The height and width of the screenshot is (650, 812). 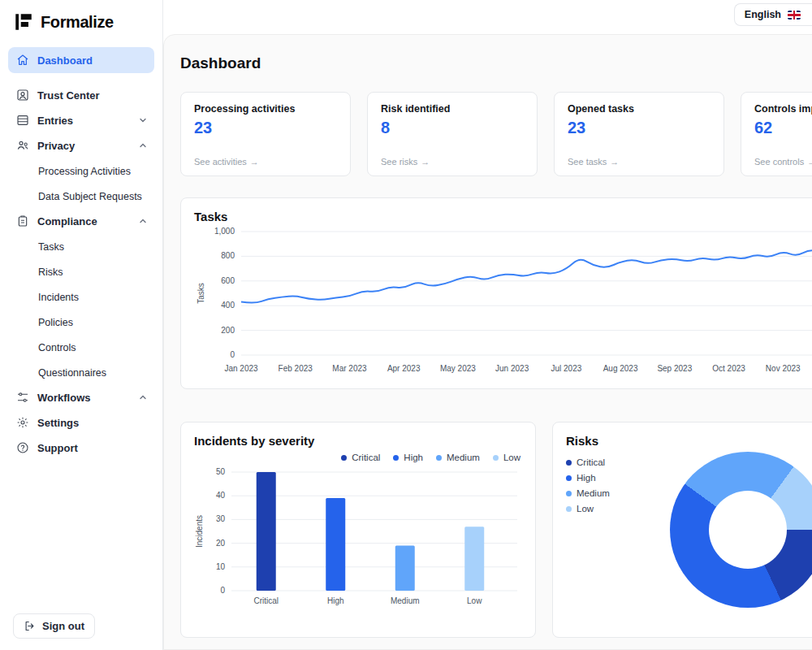 I want to click on see-activities-link: See activities→, so click(x=227, y=162).